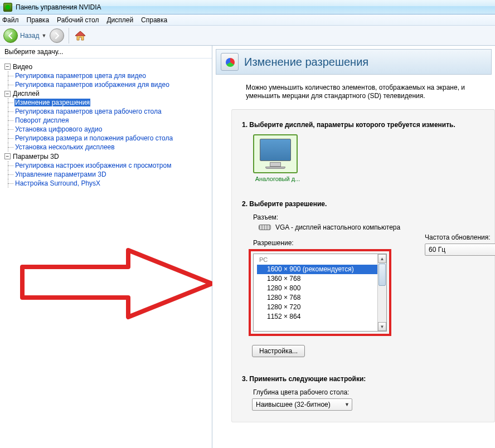 This screenshot has width=495, height=448. I want to click on color-depth-value: Наивысшее (32-битное), so click(293, 405).